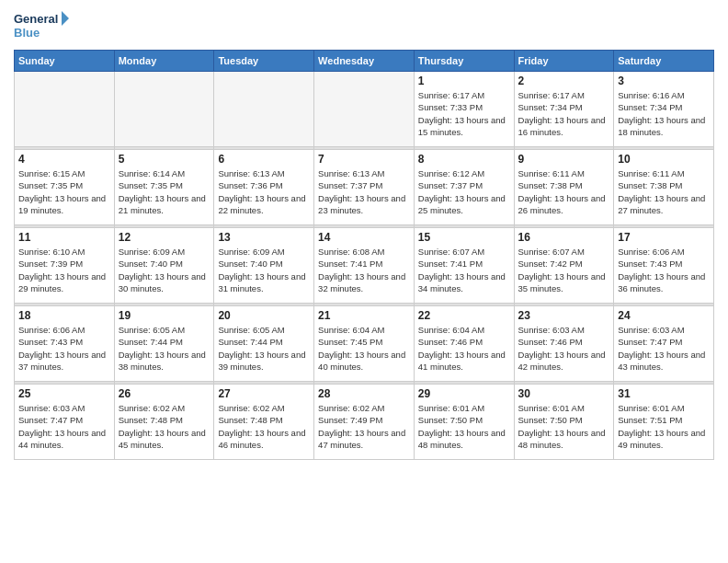 Image resolution: width=728 pixels, height=563 pixels. Describe the element at coordinates (164, 61) in the screenshot. I see `weekday-header: Monday` at that location.